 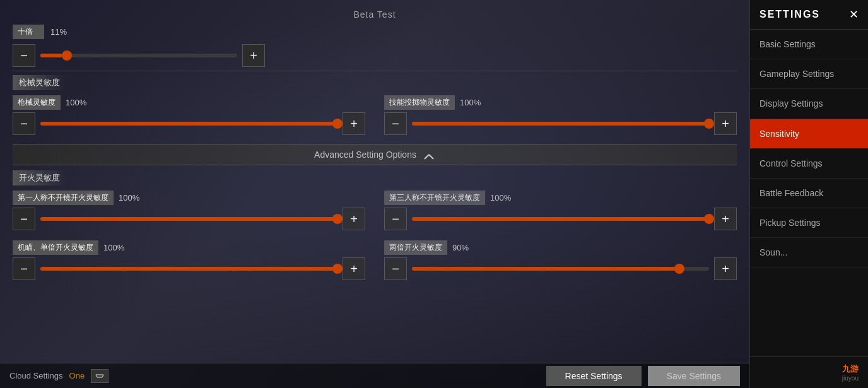 What do you see at coordinates (37, 376) in the screenshot?
I see `cloud-settings-label: Cloud Settings` at bounding box center [37, 376].